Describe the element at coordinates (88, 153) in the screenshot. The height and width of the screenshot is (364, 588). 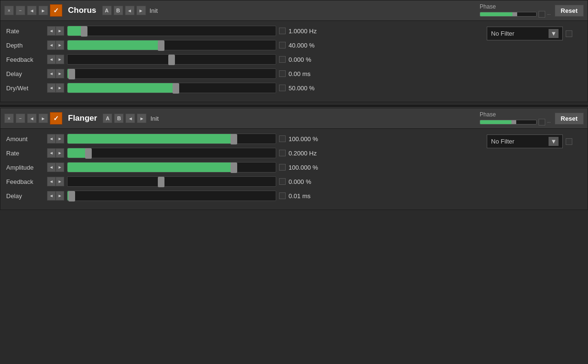
I see `flanger-rate-thumb` at that location.